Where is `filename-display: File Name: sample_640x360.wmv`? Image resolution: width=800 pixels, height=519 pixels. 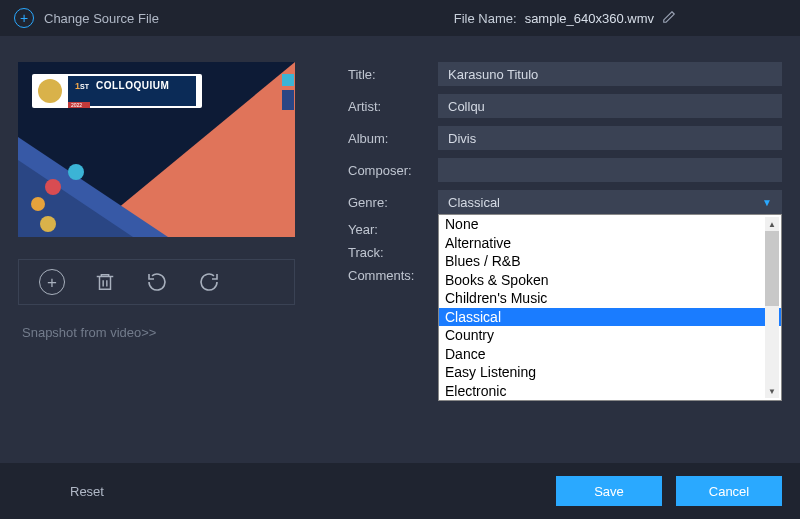 filename-display: File Name: sample_640x360.wmv is located at coordinates (565, 18).